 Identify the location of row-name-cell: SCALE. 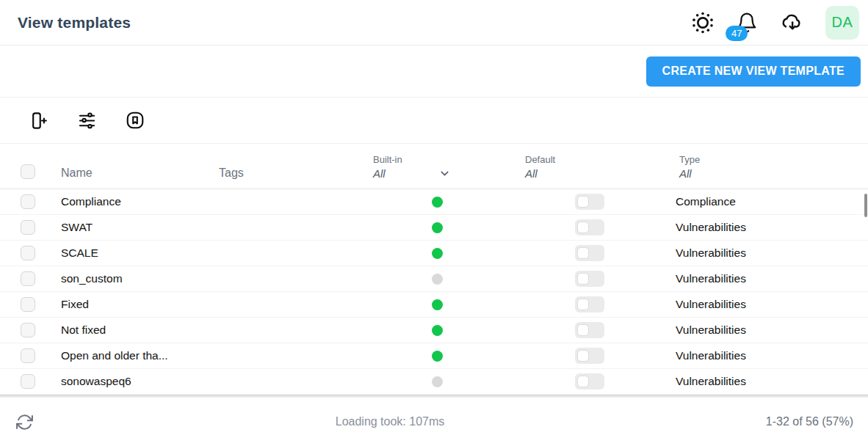
(140, 253).